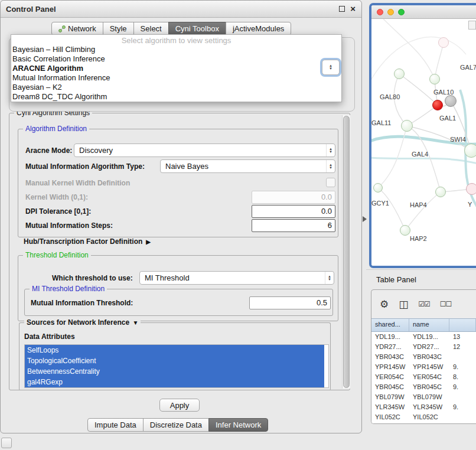 This screenshot has height=450, width=476. Describe the element at coordinates (390, 97) in the screenshot. I see `node-label: GAL80` at that location.